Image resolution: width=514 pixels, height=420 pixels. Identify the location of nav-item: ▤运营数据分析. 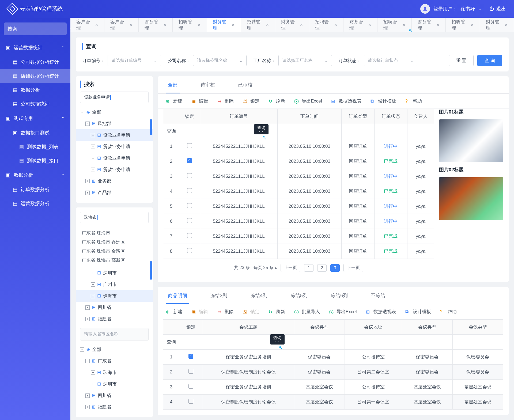
(35, 203).